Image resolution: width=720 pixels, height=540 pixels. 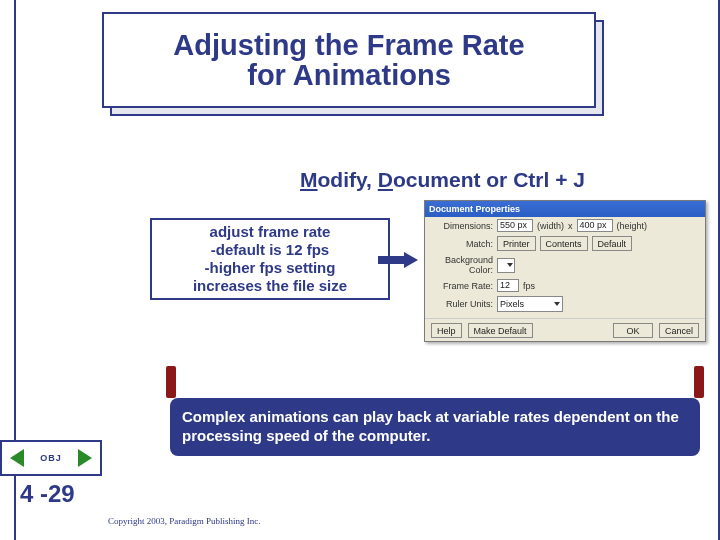 I want to click on callout-line: increases the file size, so click(x=270, y=286).